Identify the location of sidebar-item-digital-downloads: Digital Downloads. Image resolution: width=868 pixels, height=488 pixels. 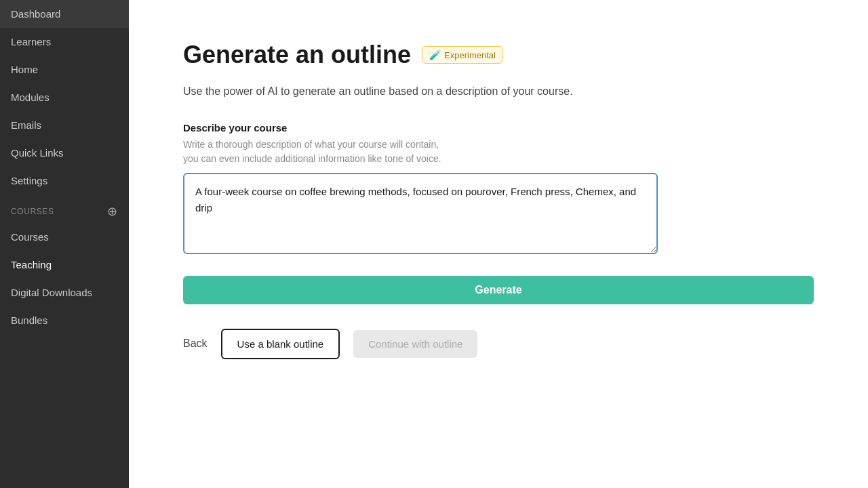
(64, 293).